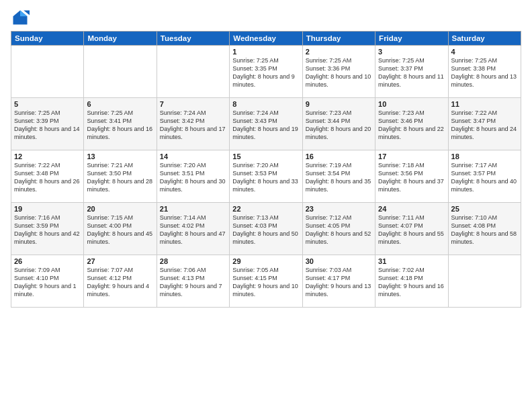  What do you see at coordinates (266, 229) in the screenshot?
I see `week-row-4: 19Sunrise: 7:16 AM Sunset: 3:59 PM Dayli…` at bounding box center [266, 229].